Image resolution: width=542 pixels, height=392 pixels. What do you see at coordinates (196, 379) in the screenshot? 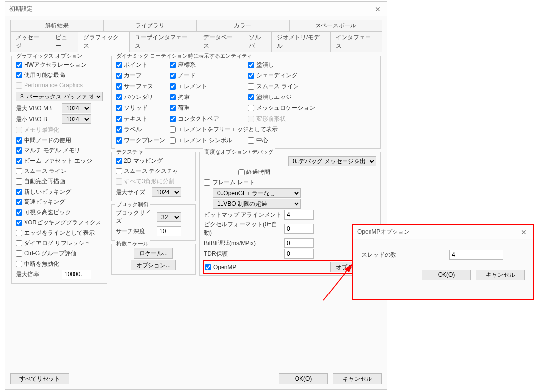
I see `footer-buttons: すべてリセット OK(O) キャンセル` at bounding box center [196, 379].